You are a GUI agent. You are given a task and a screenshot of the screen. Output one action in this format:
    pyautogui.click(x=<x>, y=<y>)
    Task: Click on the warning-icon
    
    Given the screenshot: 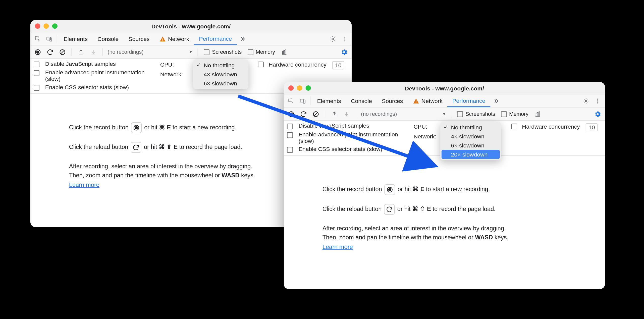 What is the action you would take?
    pyautogui.click(x=416, y=101)
    